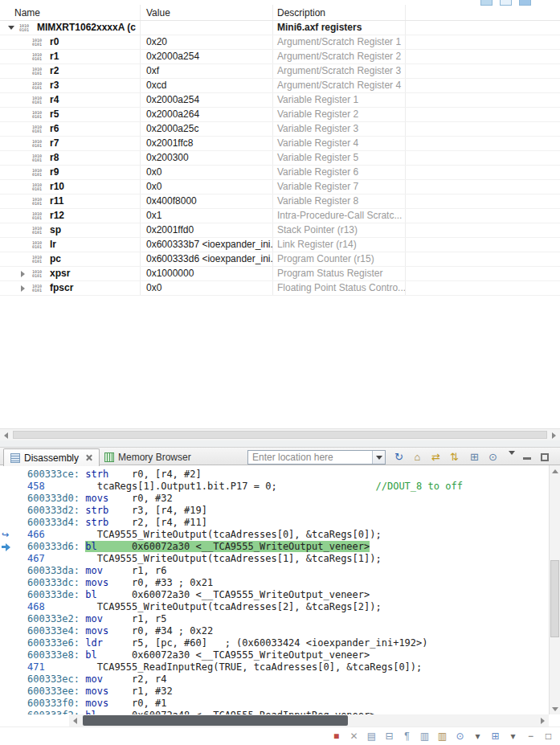 The height and width of the screenshot is (745, 560). I want to click on pin-console-icon: ⊙, so click(460, 736).